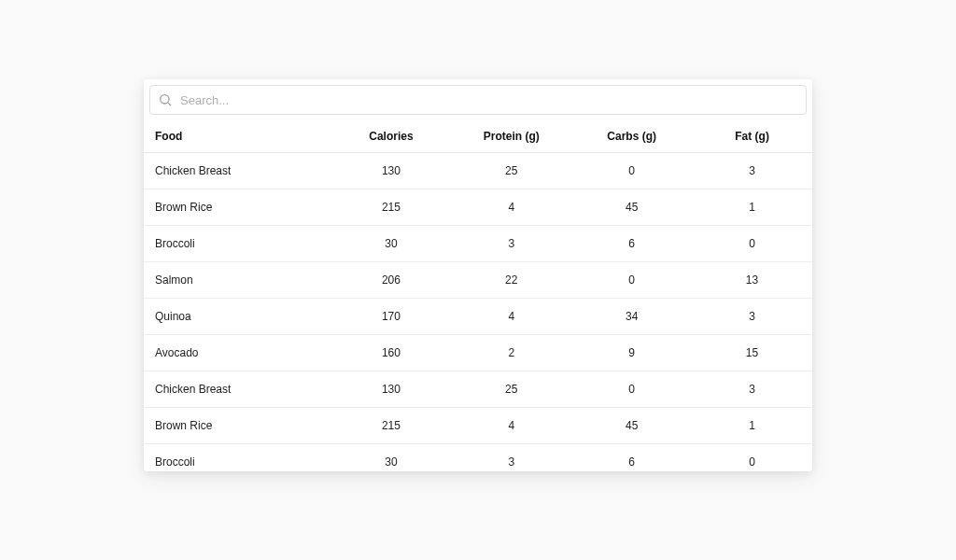 The width and height of the screenshot is (956, 560). I want to click on cell-fat: 13, so click(752, 280).